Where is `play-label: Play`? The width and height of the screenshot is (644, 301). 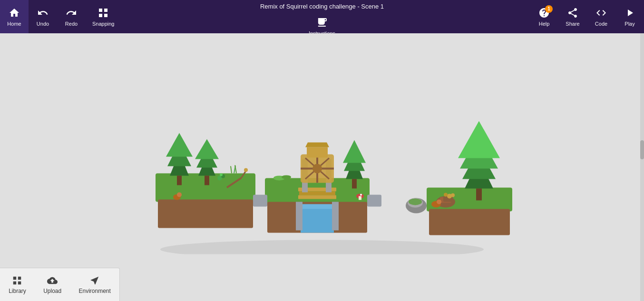
play-label: Play is located at coordinates (630, 24).